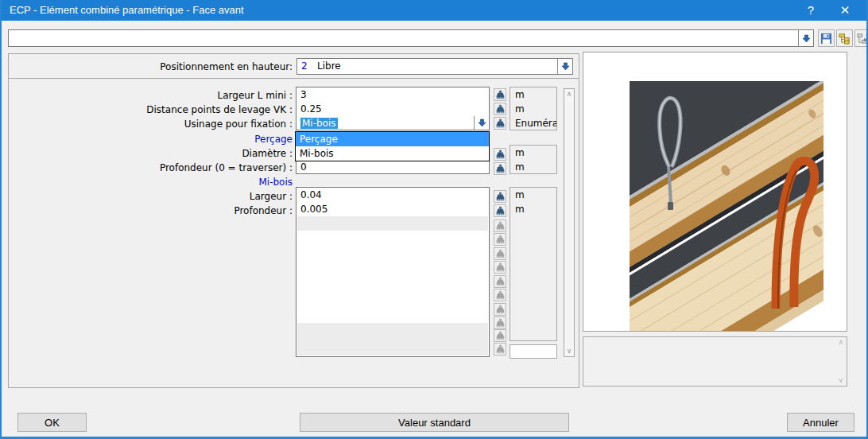 The image size is (868, 439). Describe the element at coordinates (393, 123) in the screenshot. I see `usinage-fixation-combo: Mi-bois` at that location.